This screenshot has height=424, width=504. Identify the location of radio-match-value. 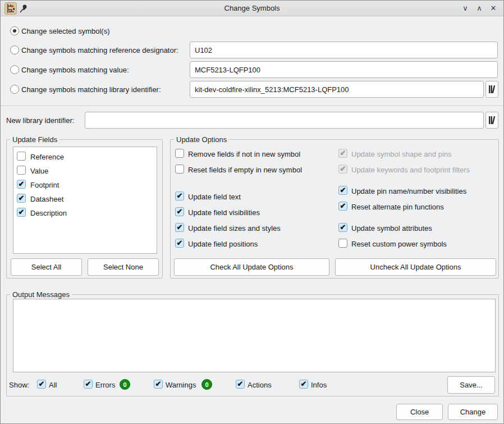
(15, 70).